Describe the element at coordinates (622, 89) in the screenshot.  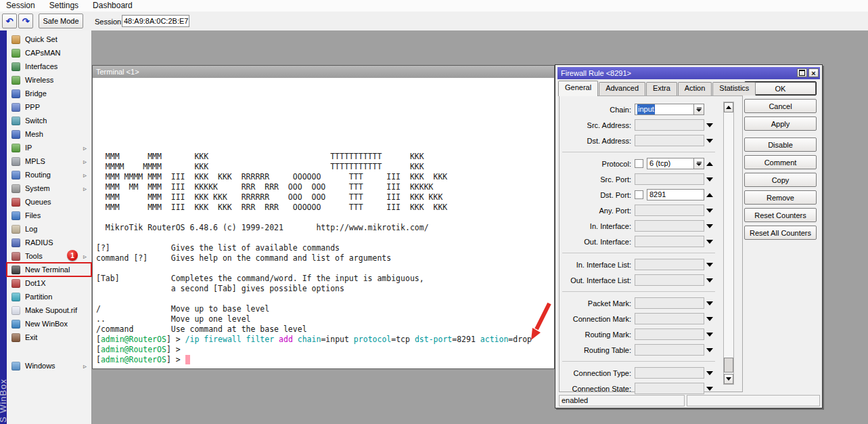
I see `tab-advanced: Advanced` at that location.